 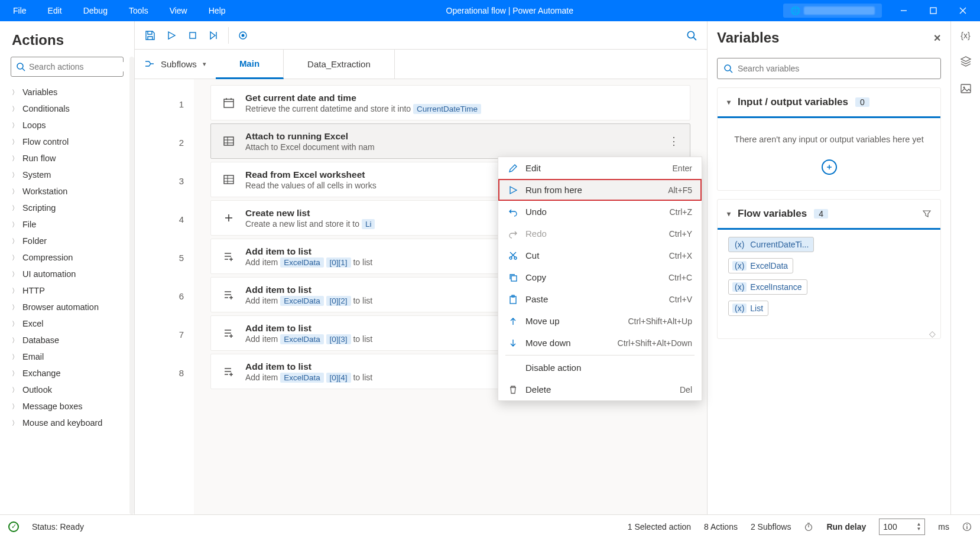 What do you see at coordinates (748, 308) in the screenshot?
I see `variable-chip: (x)List` at bounding box center [748, 308].